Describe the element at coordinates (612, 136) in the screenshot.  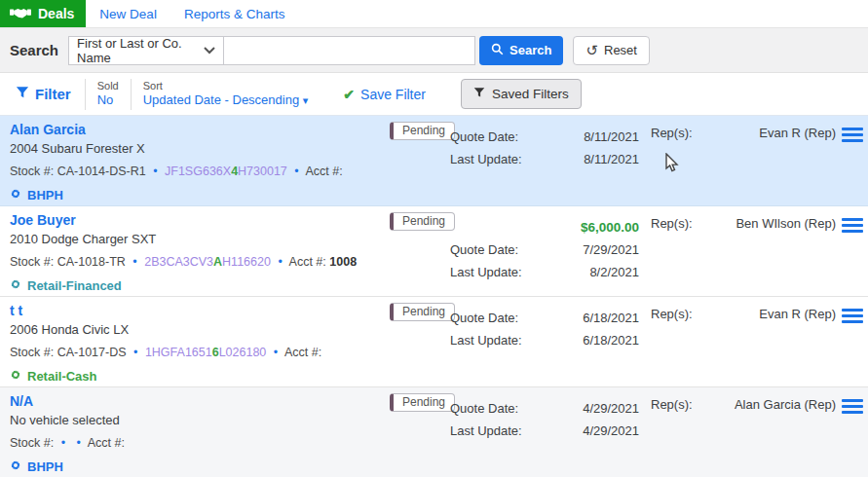
I see `quote-date-value: 8/11/2021` at that location.